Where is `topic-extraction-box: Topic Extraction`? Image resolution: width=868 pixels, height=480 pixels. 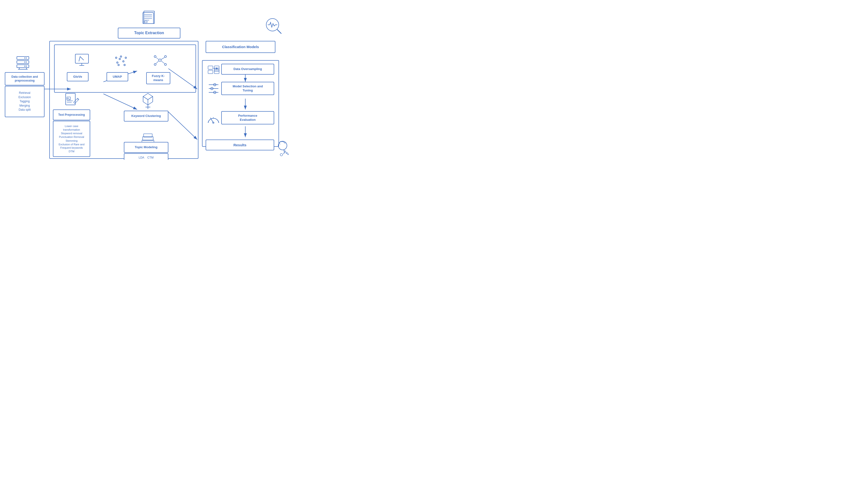
topic-extraction-box: Topic Extraction is located at coordinates (149, 33).